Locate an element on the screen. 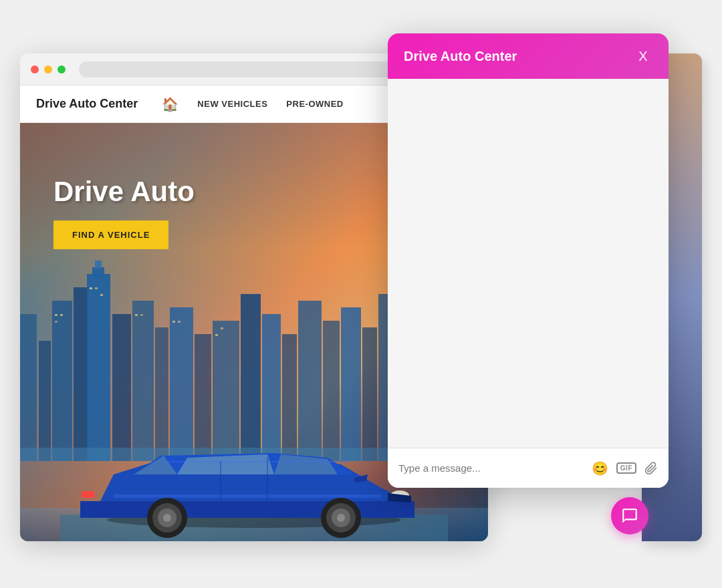 The width and height of the screenshot is (722, 588). chat-fab-button is located at coordinates (630, 516).